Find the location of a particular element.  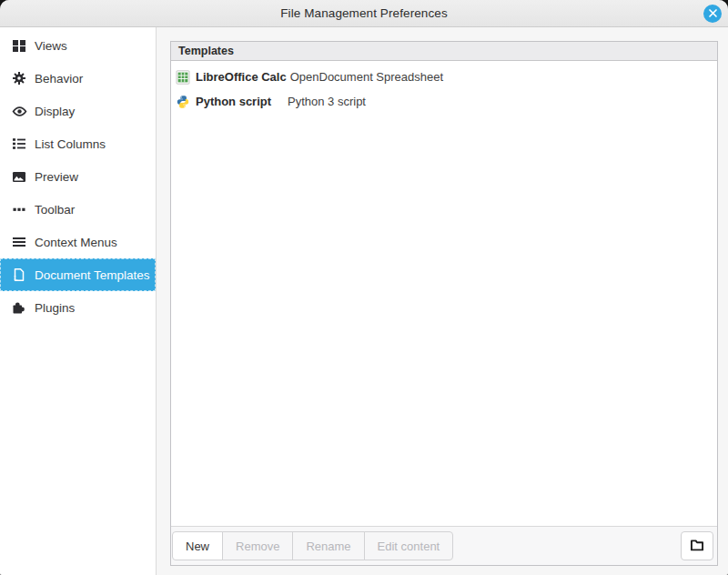

close-icon is located at coordinates (713, 15).